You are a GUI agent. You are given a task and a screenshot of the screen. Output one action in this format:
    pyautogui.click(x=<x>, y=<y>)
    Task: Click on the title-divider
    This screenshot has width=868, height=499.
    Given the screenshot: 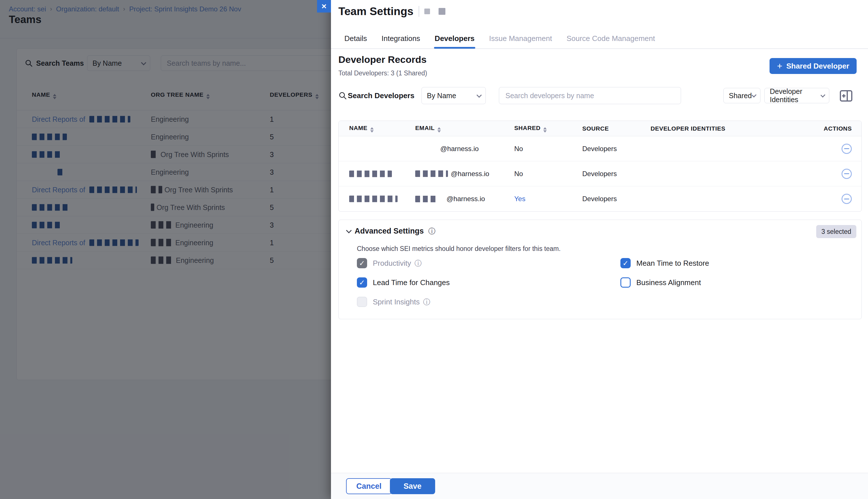 What is the action you would take?
    pyautogui.click(x=419, y=11)
    